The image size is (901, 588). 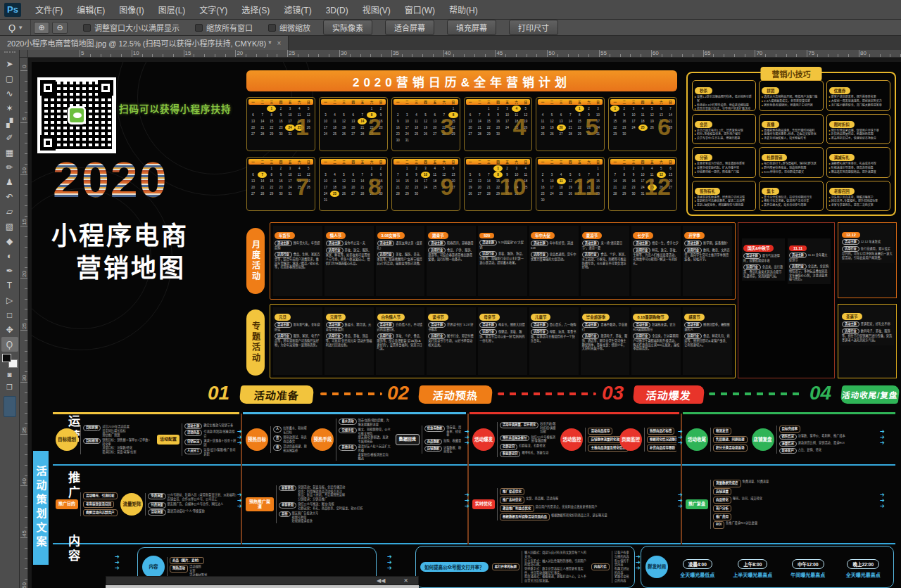 I want to click on options-button: 填充屏幕, so click(x=472, y=27).